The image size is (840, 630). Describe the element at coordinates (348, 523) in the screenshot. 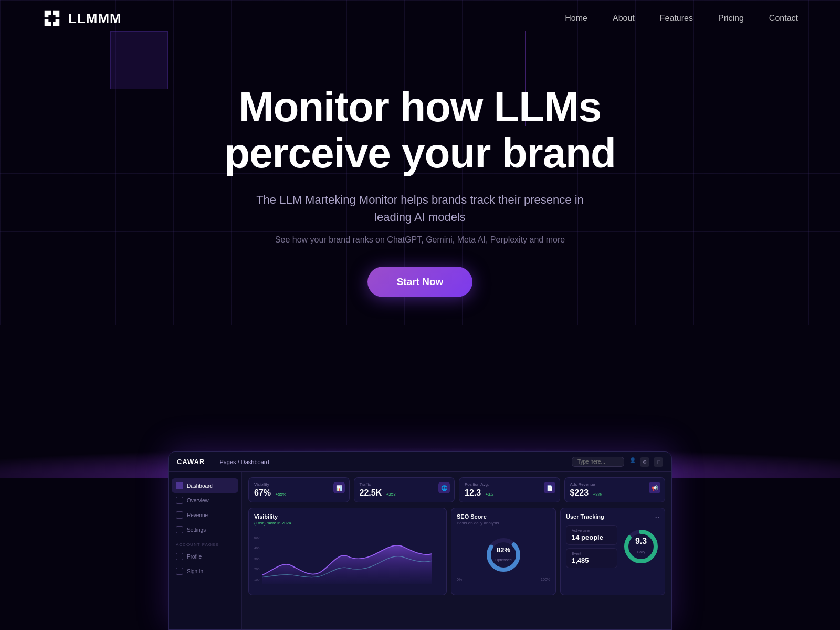

I see `visibility-chart-badge: (+8%) more in 2024` at that location.